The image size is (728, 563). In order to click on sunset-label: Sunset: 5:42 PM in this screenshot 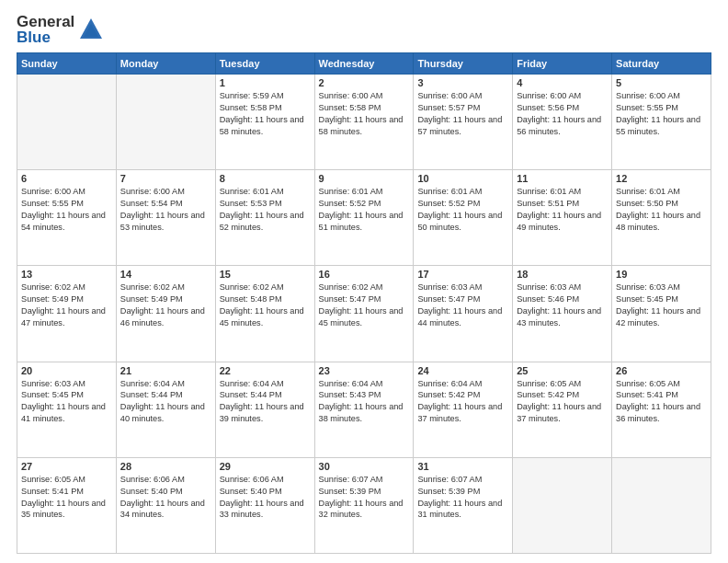, I will do `click(463, 396)`.